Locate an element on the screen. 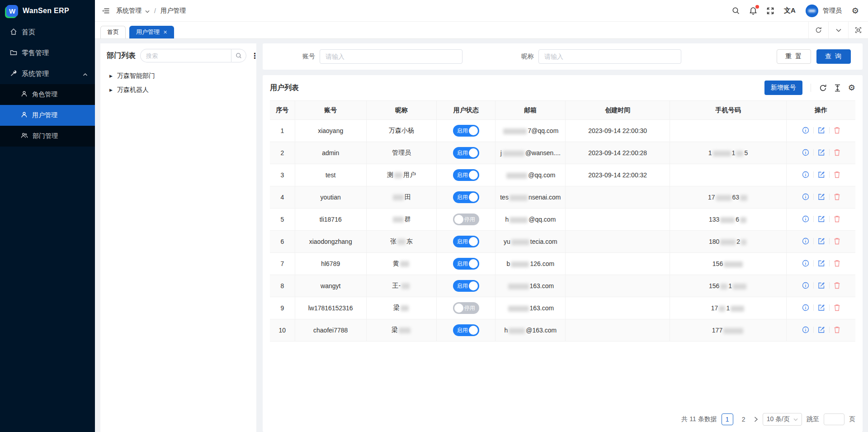 This screenshot has width=868, height=432. cell-actions is located at coordinates (821, 330).